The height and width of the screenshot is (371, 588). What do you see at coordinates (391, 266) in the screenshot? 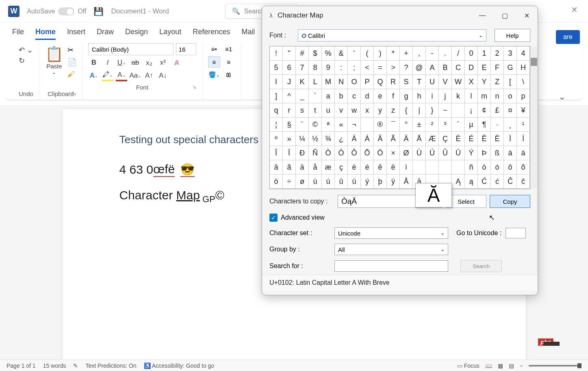
I see `search-input` at bounding box center [391, 266].